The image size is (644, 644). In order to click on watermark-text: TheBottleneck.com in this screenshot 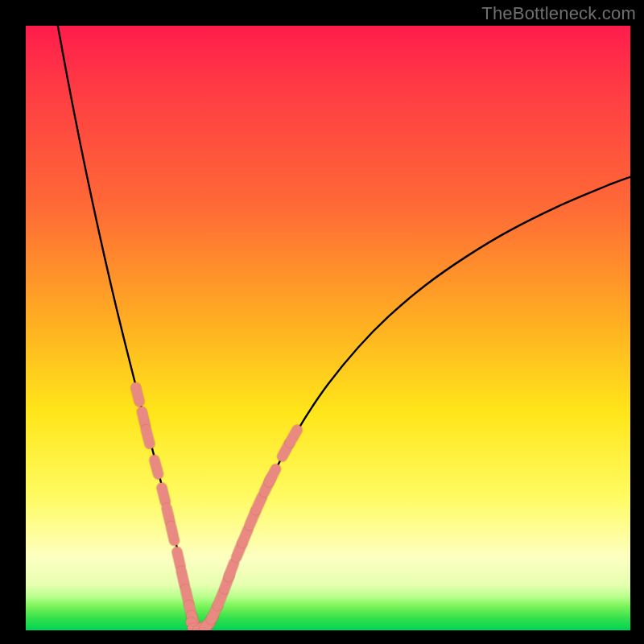, I will do `click(559, 14)`.